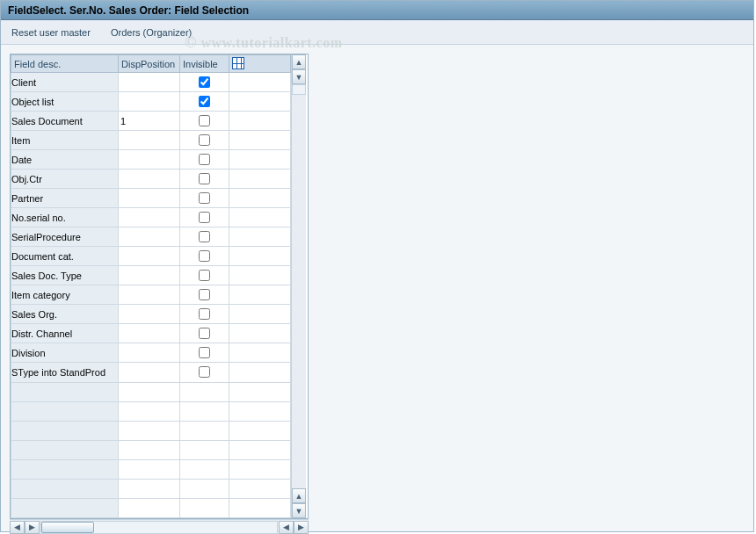 The image size is (756, 534). I want to click on field-desc-cell: SerialProcedure, so click(65, 237).